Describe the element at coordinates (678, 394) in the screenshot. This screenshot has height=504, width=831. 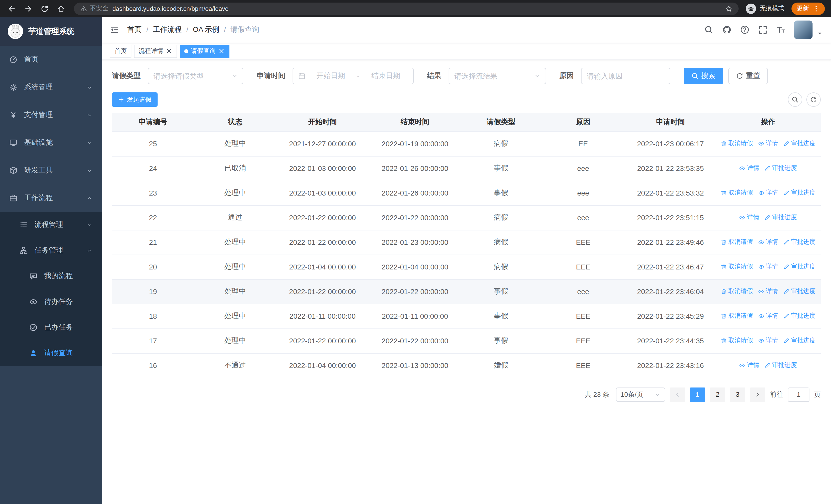
I see `prev-page-button` at that location.